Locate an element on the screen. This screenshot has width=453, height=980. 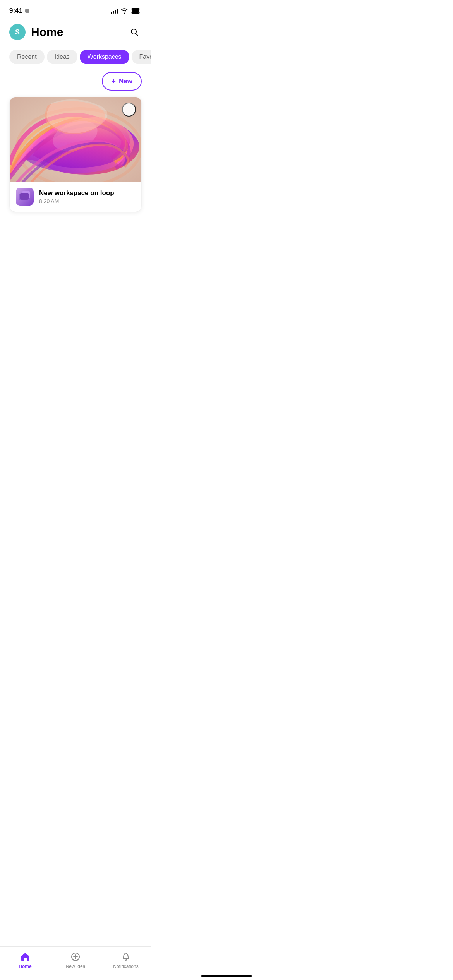
page-title: Home is located at coordinates (47, 32).